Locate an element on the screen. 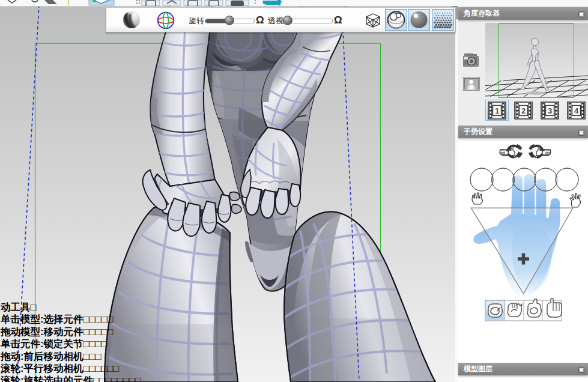 The height and width of the screenshot is (382, 588). svg-text: 1 is located at coordinates (497, 111).